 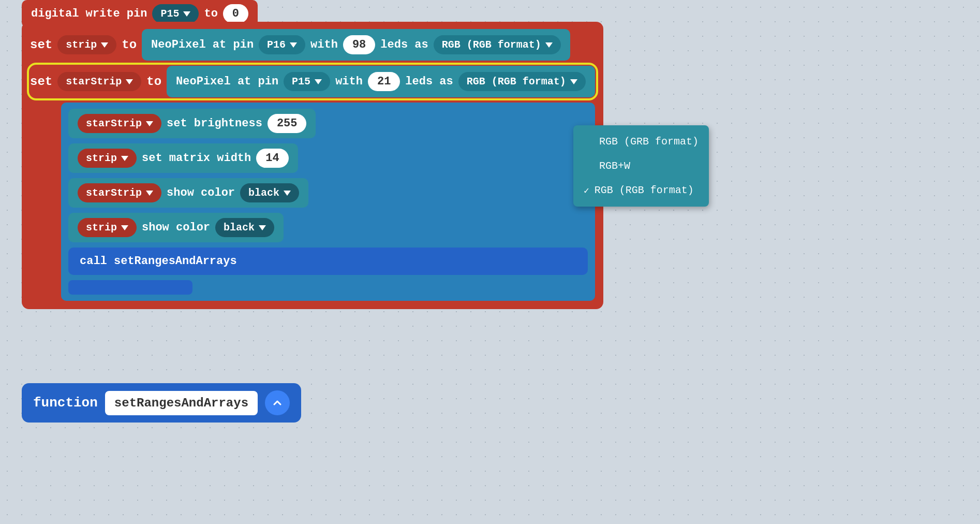 I want to click on row2-leds-value: 21, so click(x=384, y=82).